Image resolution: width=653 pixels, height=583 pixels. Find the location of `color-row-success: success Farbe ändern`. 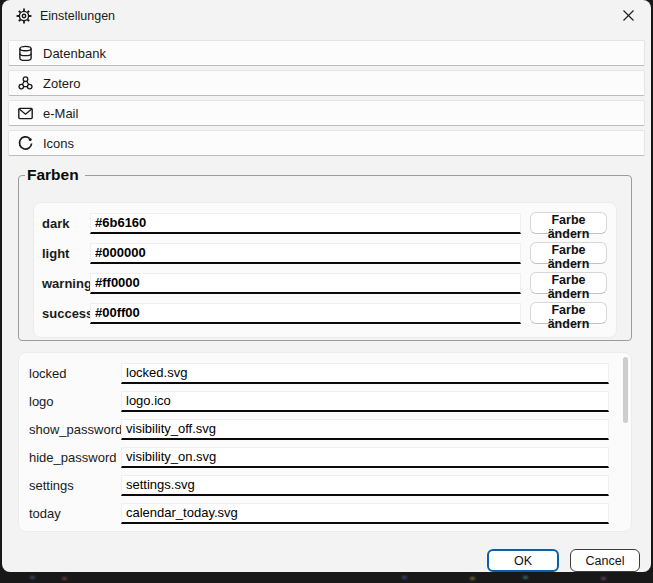

color-row-success: success Farbe ändern is located at coordinates (324, 313).